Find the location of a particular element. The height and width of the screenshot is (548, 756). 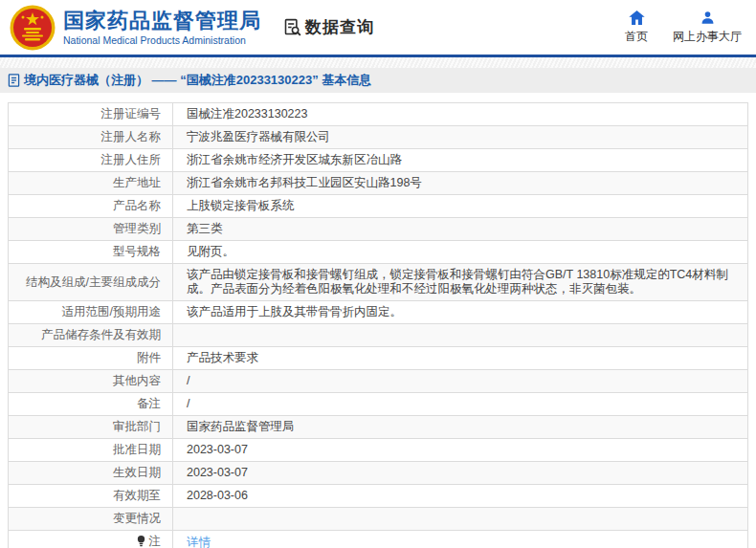

table-row: 生产地址浙江省余姚市名邦科技工业园区安山路198号 is located at coordinates (379, 184).